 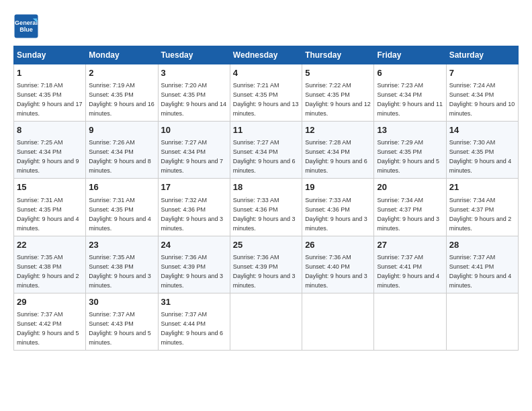 What do you see at coordinates (122, 187) in the screenshot?
I see `day-number: 16` at bounding box center [122, 187].